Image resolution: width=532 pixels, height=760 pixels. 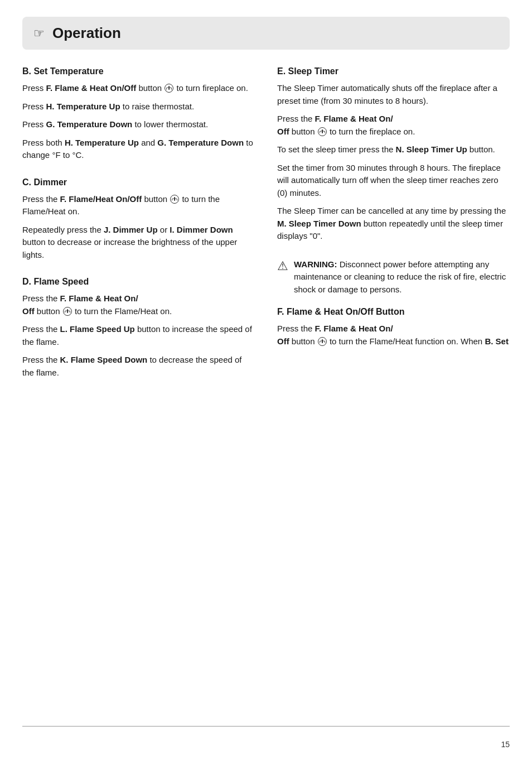 What do you see at coordinates (335, 335) in the screenshot?
I see `f1-bold: F. Flame & Heat On/Off` at bounding box center [335, 335].